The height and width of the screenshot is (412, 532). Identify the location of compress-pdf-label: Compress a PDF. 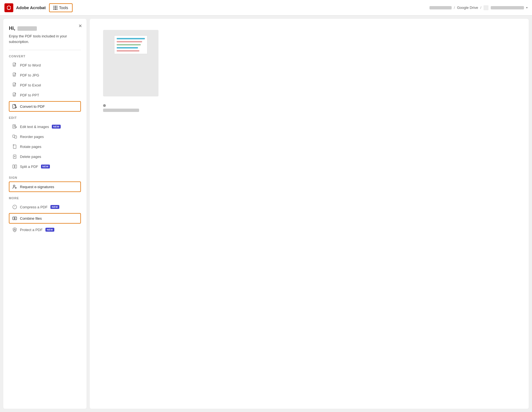
(34, 207).